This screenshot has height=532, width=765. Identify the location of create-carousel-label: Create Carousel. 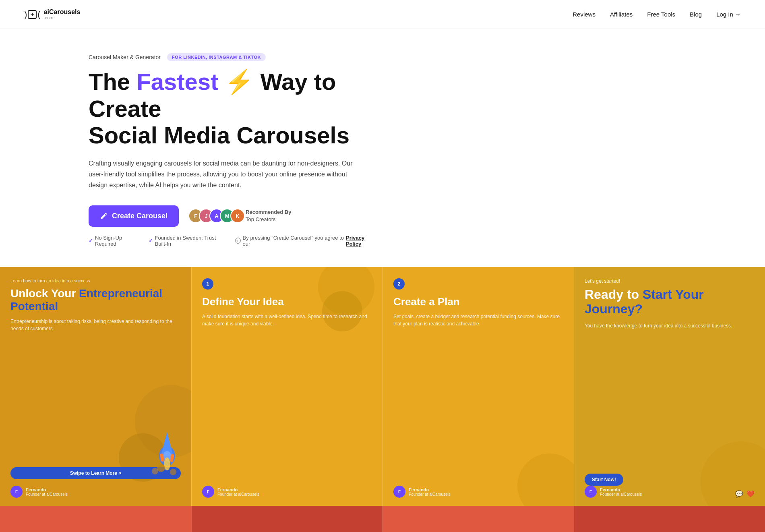
(140, 216).